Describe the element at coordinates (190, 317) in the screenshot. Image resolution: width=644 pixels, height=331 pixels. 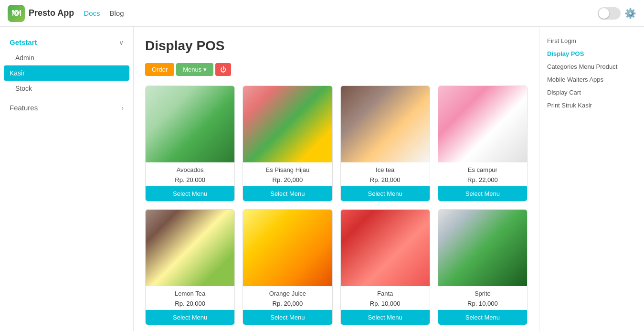
I see `select-menu-button-lemon-tea: Select Menu` at that location.